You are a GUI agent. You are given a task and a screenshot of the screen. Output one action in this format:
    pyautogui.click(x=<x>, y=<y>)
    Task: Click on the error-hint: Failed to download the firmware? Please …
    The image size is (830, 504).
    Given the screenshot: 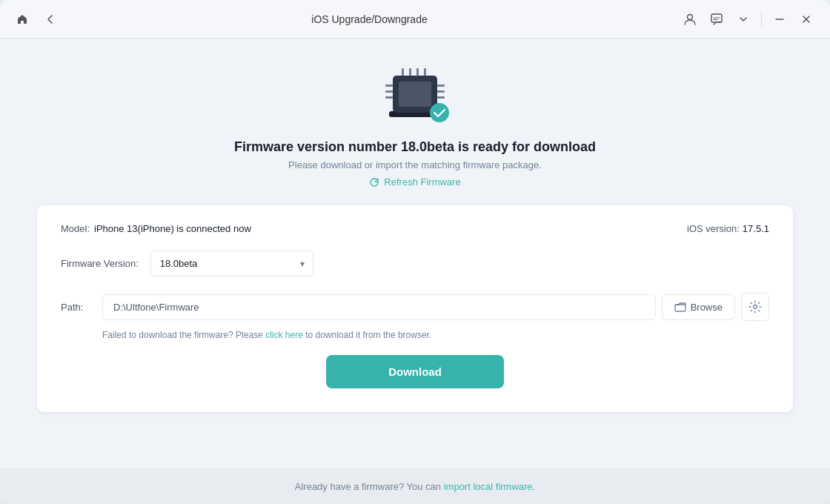 What is the action you would take?
    pyautogui.click(x=436, y=335)
    